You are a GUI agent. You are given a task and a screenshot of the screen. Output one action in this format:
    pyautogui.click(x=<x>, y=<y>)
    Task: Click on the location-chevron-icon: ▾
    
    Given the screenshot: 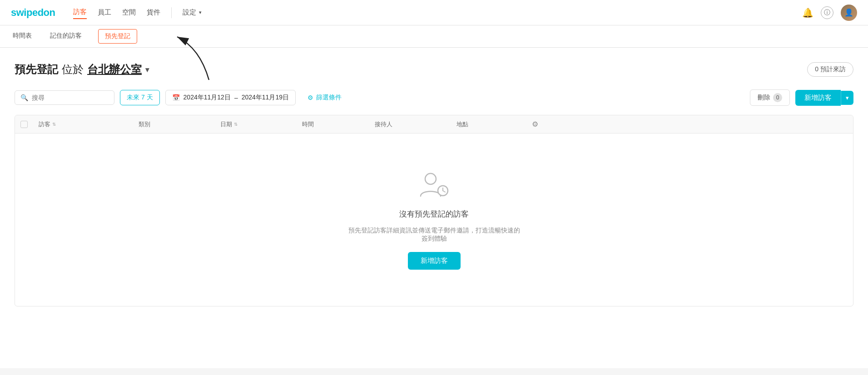 What is the action you would take?
    pyautogui.click(x=147, y=70)
    